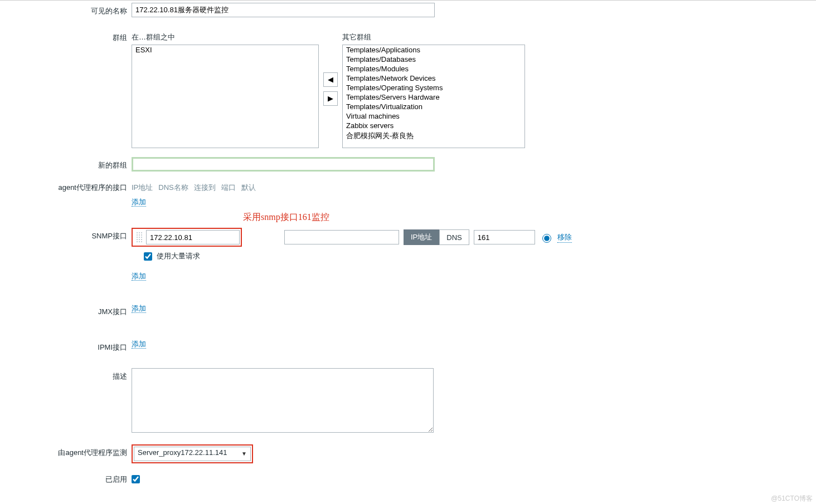 The width and height of the screenshot is (816, 504). I want to click on drag-handle-icon, so click(139, 237).